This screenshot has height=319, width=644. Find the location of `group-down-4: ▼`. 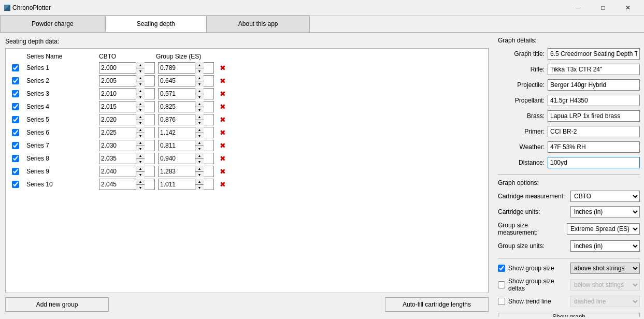

group-down-4: ▼ is located at coordinates (199, 122).